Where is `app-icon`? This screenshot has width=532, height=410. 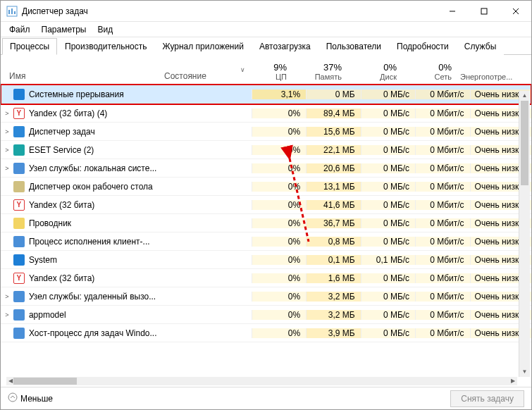
app-icon is located at coordinates (12, 11).